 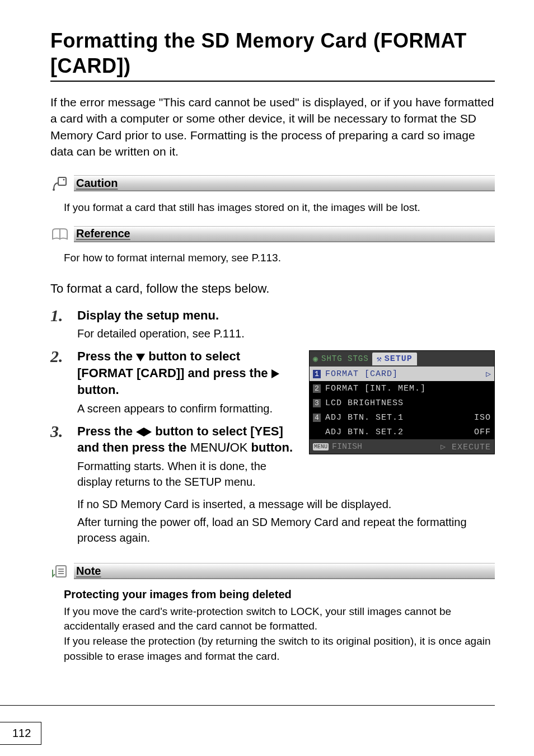 I want to click on lcd-row-number: 3, so click(x=317, y=403).